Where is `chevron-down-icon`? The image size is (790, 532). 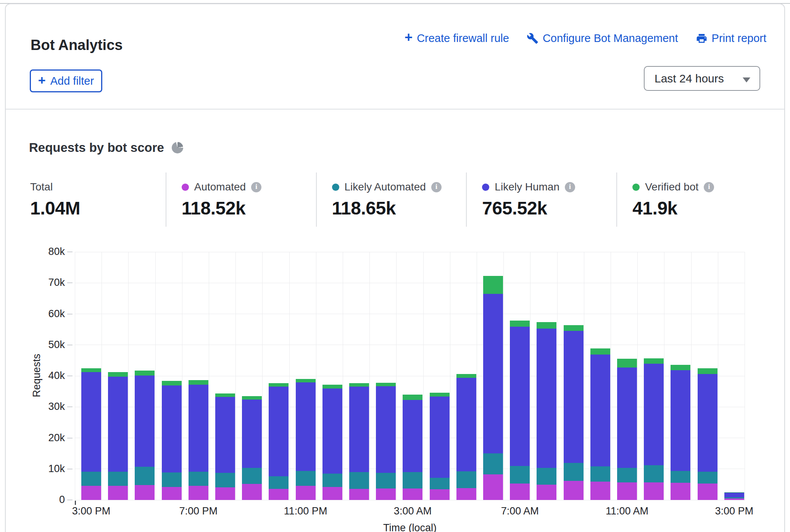
chevron-down-icon is located at coordinates (746, 80).